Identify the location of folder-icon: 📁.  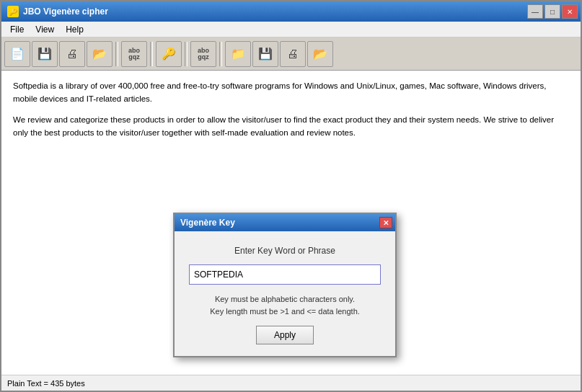
(238, 53).